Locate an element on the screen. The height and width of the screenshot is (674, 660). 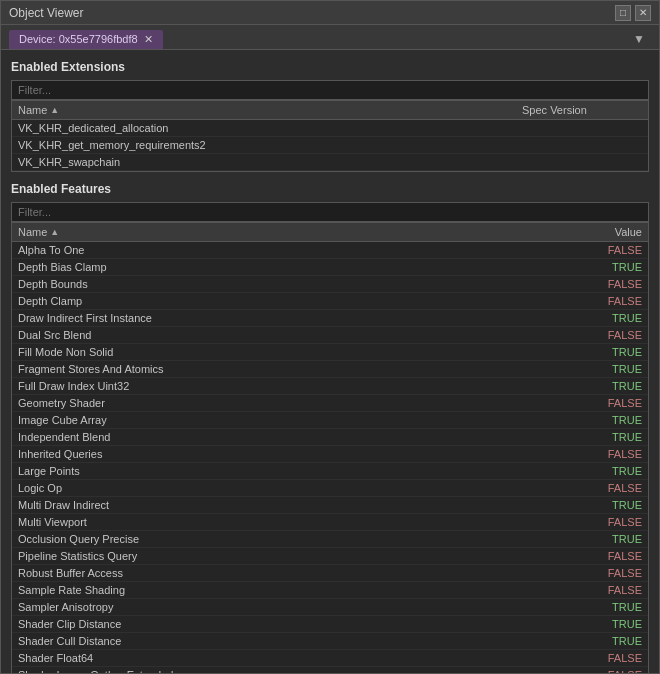
table-row: Sample Rate Shading FALSE is located at coordinates (330, 590).